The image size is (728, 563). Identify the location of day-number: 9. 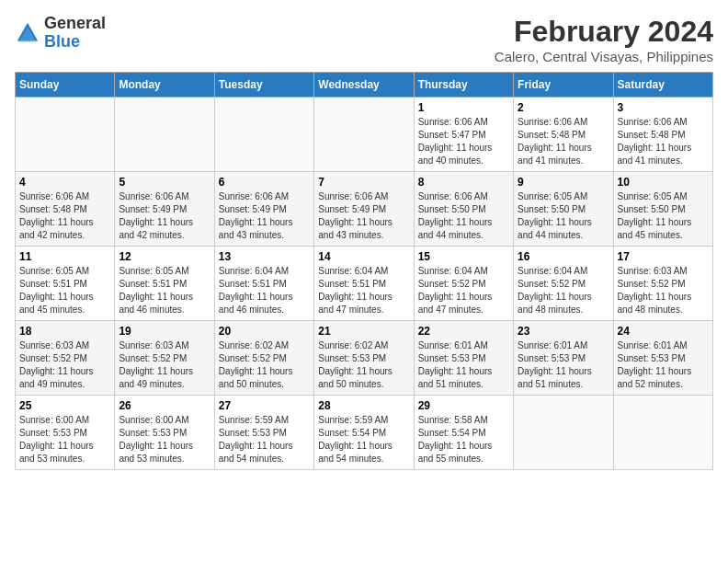
(563, 182).